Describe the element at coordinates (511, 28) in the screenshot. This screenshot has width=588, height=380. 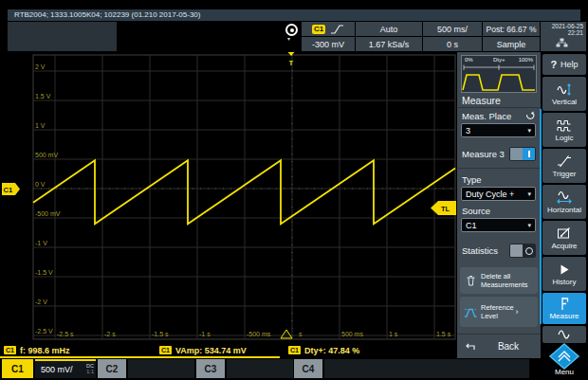
I see `trigger-post-cell: Post: 66.67 %` at that location.